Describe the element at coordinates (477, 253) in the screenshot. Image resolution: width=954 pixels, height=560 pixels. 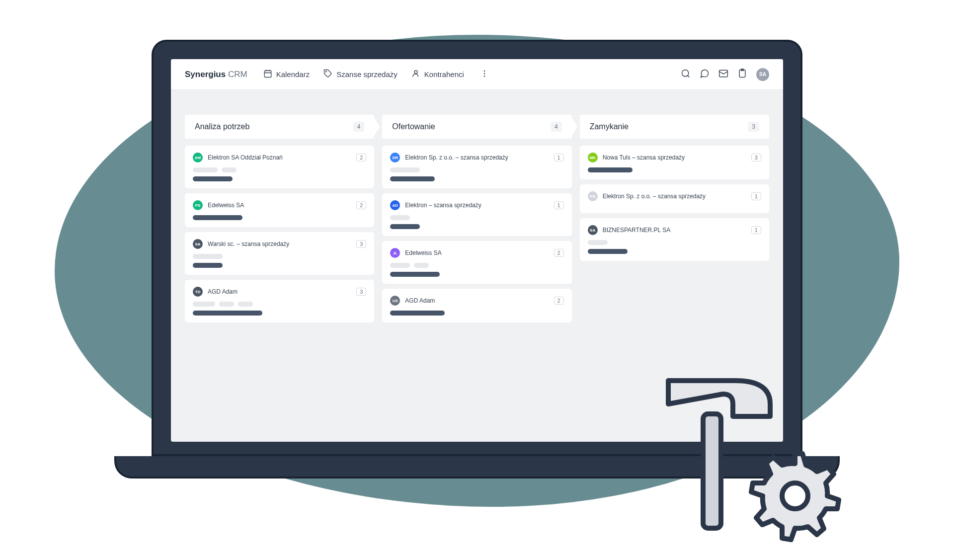
I see `card-header: JLEdelweiss SA2` at that location.